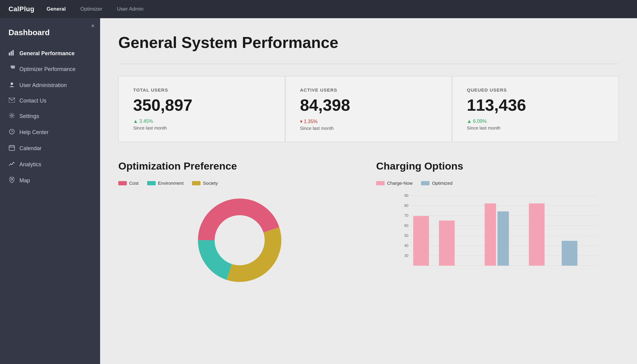  I want to click on stat-value-queued: 113,436, so click(535, 105).